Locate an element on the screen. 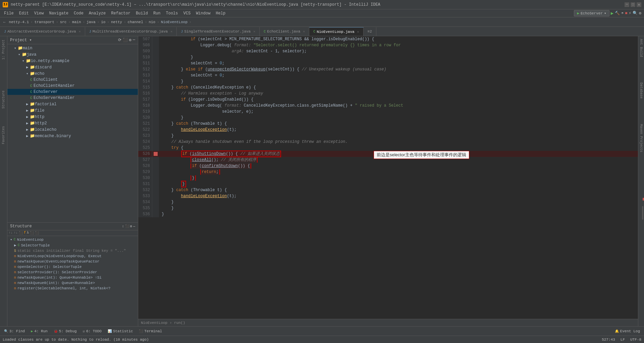 This screenshot has height=343, width=644. menu-build: Build is located at coordinates (142, 13).